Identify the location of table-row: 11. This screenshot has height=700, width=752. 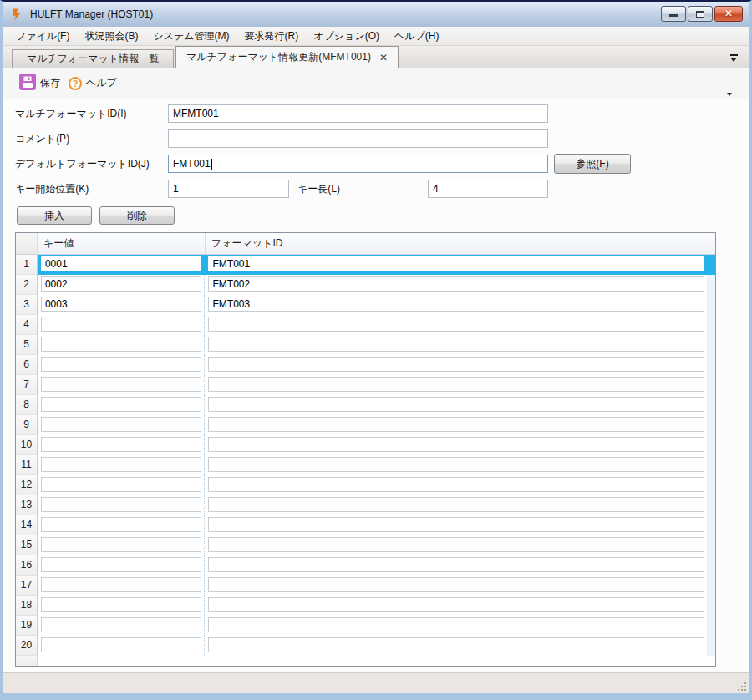
(366, 465).